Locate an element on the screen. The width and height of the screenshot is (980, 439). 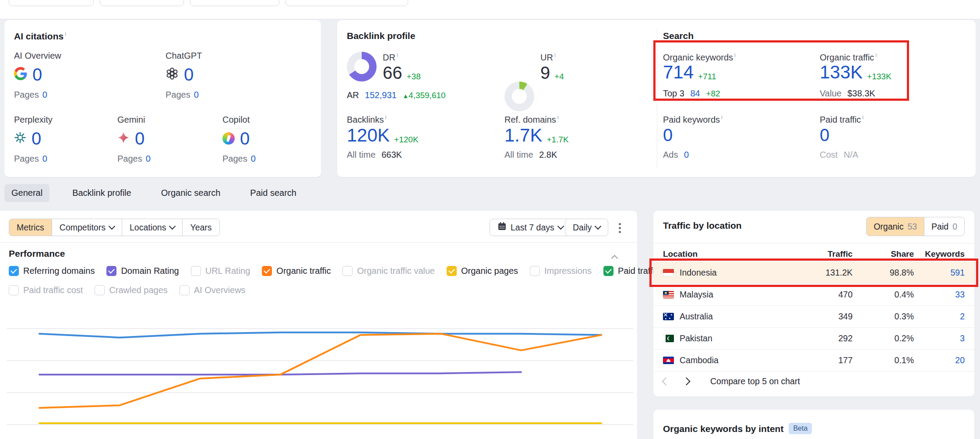
ai-citation-item: Gemini 0 Pages0 is located at coordinates (168, 139).